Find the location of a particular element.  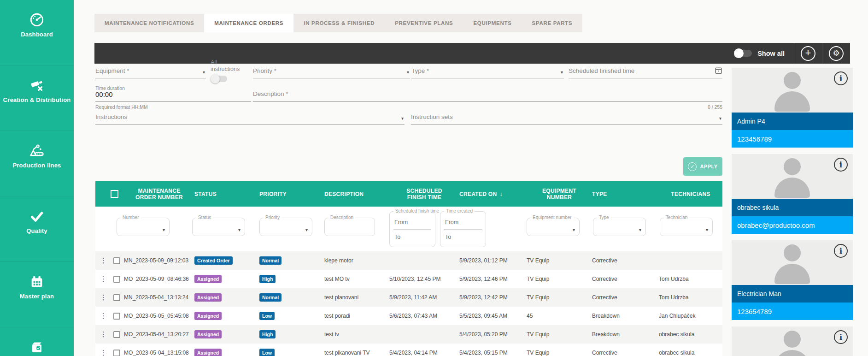

table-row: ⋮ MN_2023-05-04_13:13:24 Assigned Normal… is located at coordinates (409, 297).